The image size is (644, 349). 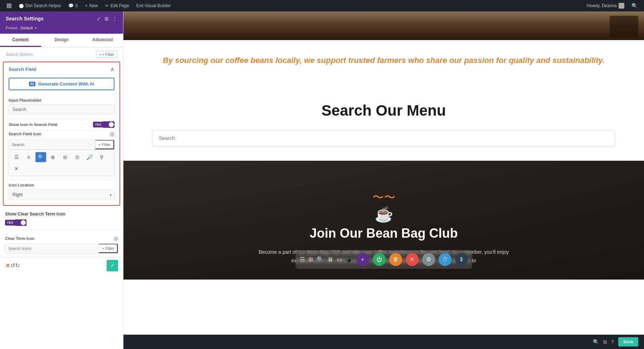 I want to click on sidebar-tabs: Content Design Advanced, so click(x=62, y=40).